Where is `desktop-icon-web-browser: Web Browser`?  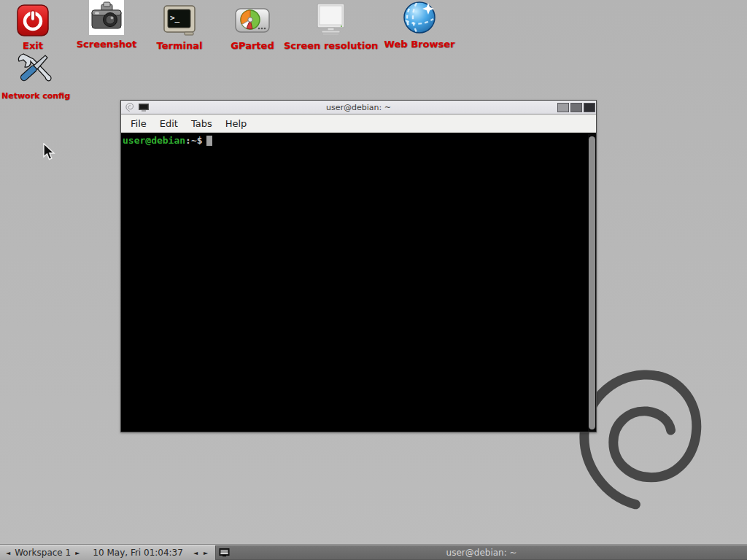 desktop-icon-web-browser: Web Browser is located at coordinates (419, 25).